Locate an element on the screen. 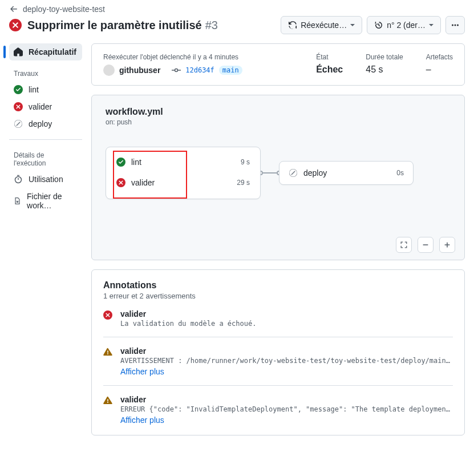 This screenshot has height=476, width=474. avatar is located at coordinates (109, 70).